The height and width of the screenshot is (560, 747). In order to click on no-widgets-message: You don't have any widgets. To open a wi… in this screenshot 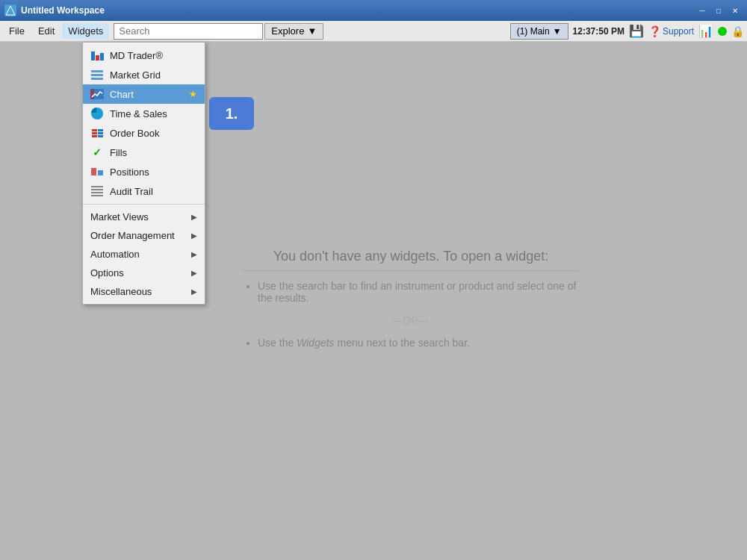, I will do `click(411, 301)`.